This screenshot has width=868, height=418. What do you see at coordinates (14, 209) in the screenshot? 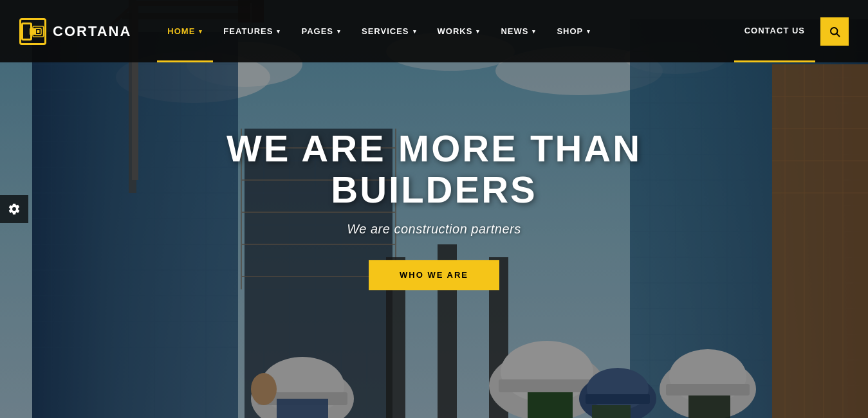
I see `settings-button` at bounding box center [14, 209].